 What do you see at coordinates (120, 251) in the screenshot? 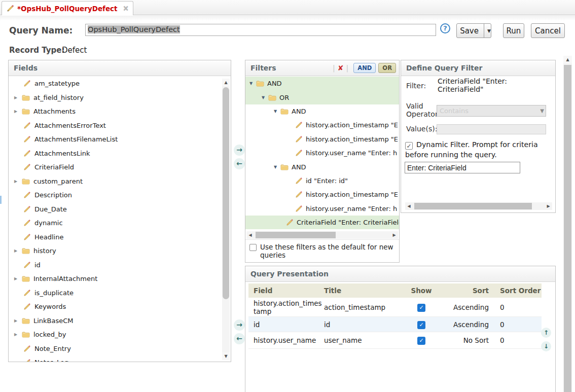
I see `field-folder-item: ▶history` at bounding box center [120, 251].